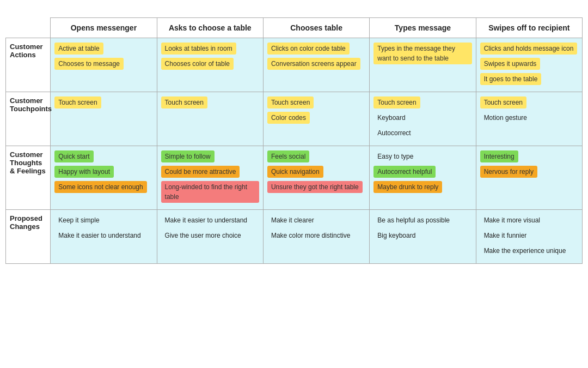 This screenshot has width=588, height=368. What do you see at coordinates (210, 178) in the screenshot?
I see `tag-container: Simple to followCould be more attractive…` at bounding box center [210, 178].